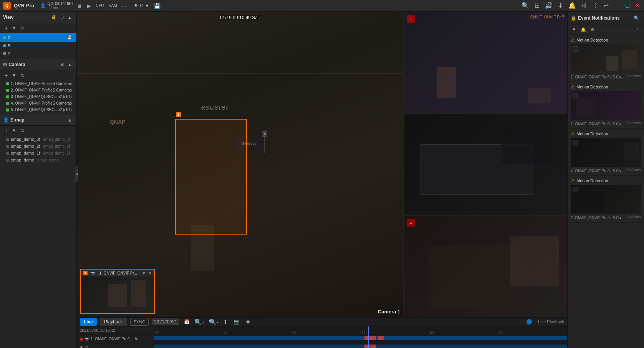 This screenshot has height=348, width=644. I want to click on event-gear-icon: ⚙, so click(593, 30).